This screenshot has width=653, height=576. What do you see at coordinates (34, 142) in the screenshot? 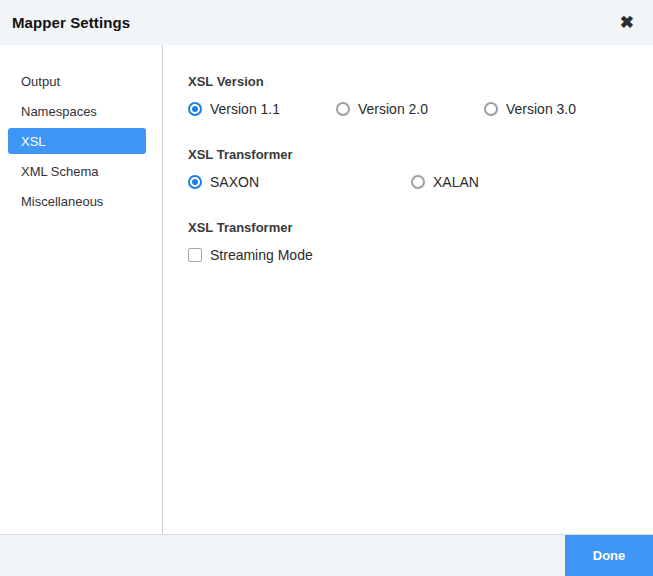
I see `sidebar-item-label: XSL` at bounding box center [34, 142].